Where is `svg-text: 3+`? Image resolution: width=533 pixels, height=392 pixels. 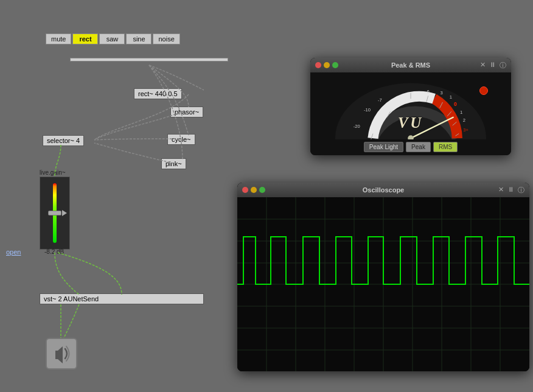 svg-text: 3+ is located at coordinates (466, 130).